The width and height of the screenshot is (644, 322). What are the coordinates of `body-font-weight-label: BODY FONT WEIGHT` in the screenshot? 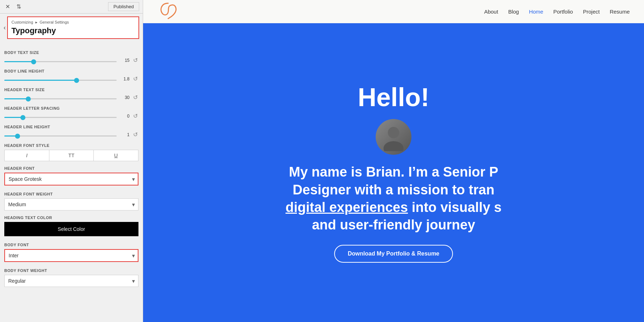 It's located at (72, 271).